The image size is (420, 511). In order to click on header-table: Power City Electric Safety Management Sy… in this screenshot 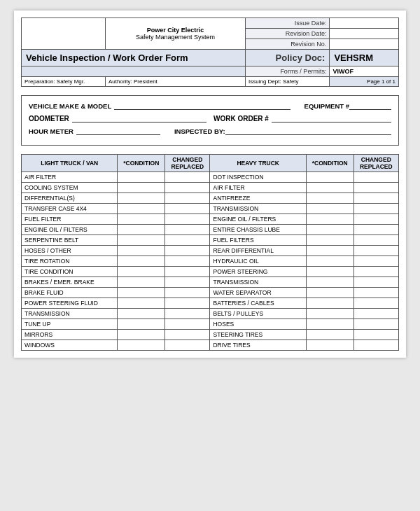, I will do `click(210, 52)`.